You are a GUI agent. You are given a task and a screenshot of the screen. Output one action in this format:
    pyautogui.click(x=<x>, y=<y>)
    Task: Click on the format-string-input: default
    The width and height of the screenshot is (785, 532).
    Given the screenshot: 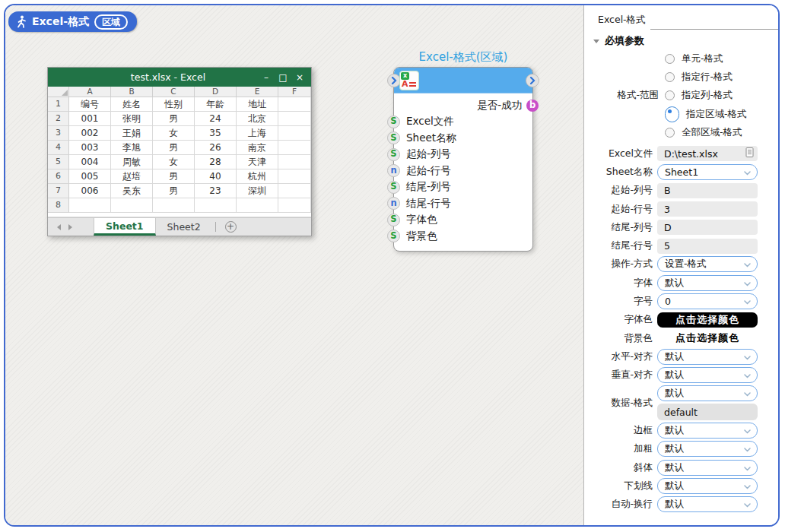 What is the action you would take?
    pyautogui.click(x=707, y=412)
    